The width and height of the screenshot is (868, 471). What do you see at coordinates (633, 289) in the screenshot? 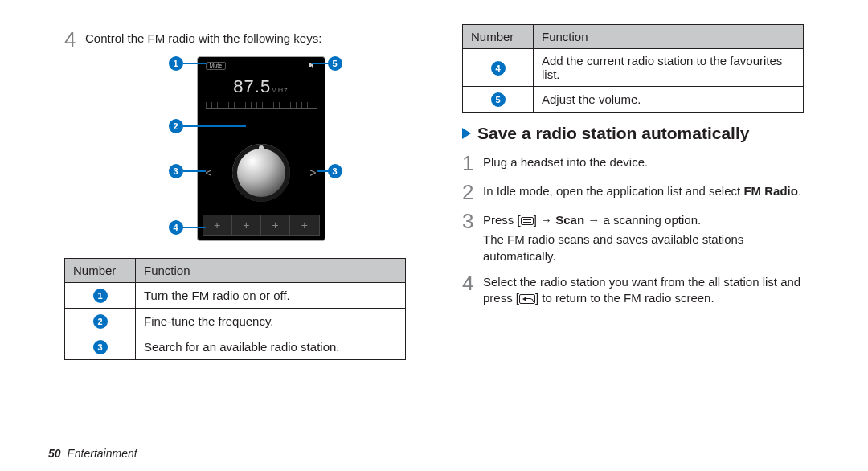
I see `step-4: 4 Select the radio station you want from…` at bounding box center [633, 289].